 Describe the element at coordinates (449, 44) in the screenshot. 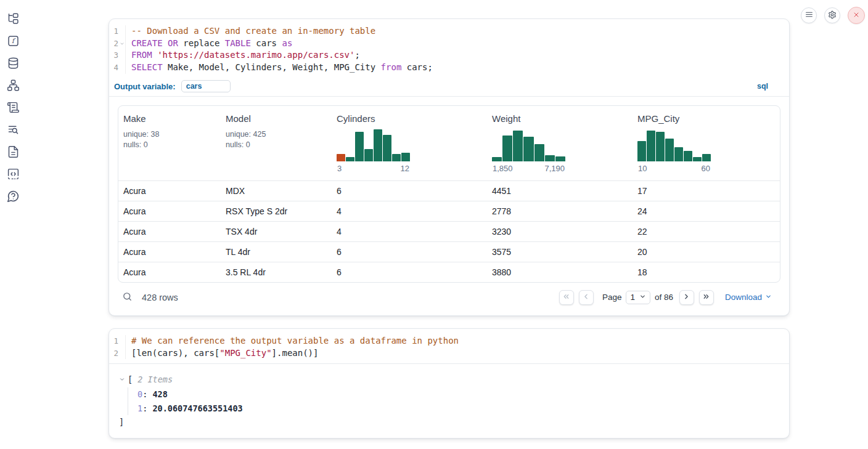

I see `code-line: 2CREATE OR replace TABLE cars as` at that location.